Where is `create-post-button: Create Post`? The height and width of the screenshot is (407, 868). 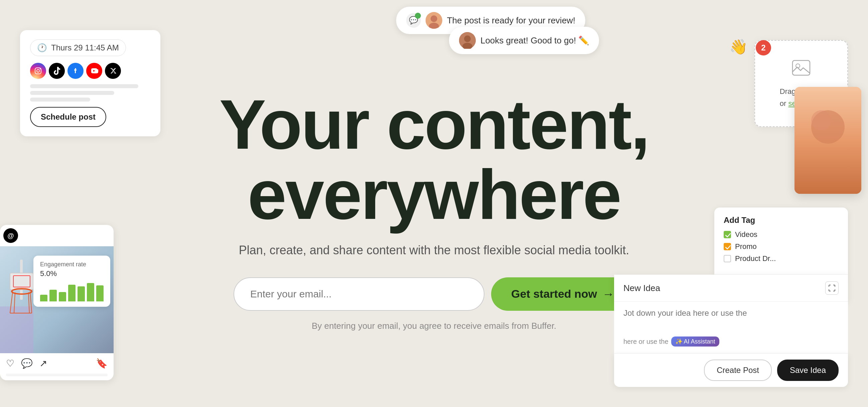 create-post-button: Create Post is located at coordinates (738, 370).